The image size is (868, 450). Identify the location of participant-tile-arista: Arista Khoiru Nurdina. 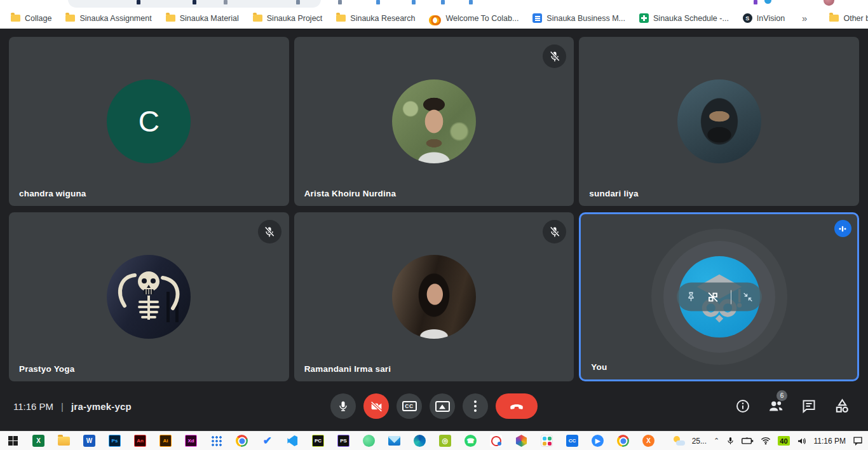
(435, 121).